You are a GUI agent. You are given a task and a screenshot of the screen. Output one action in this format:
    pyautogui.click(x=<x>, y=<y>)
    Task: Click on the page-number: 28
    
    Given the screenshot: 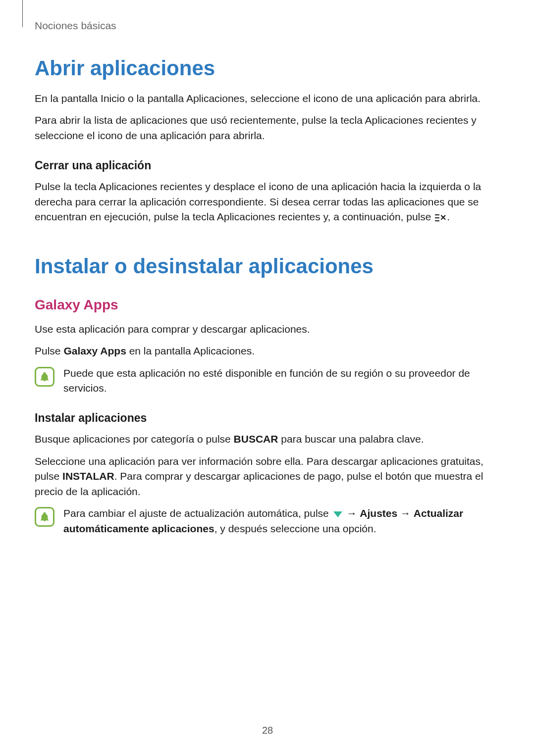 What is the action you would take?
    pyautogui.click(x=268, y=731)
    